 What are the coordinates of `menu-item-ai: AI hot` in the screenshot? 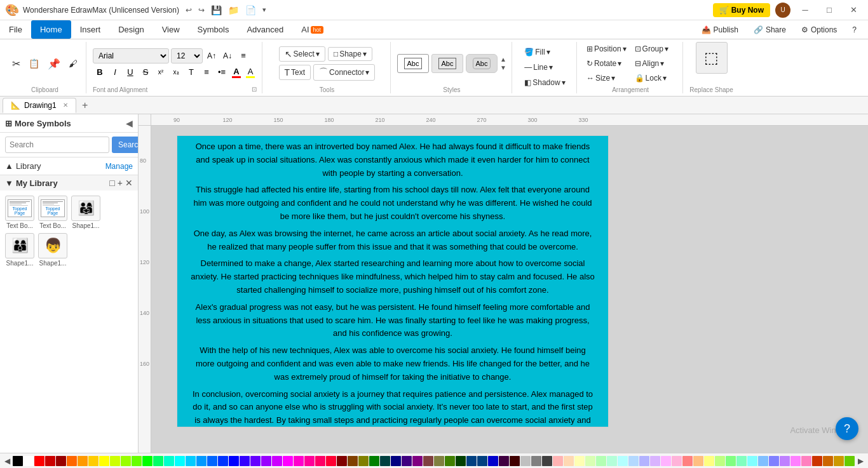 It's located at (313, 29).